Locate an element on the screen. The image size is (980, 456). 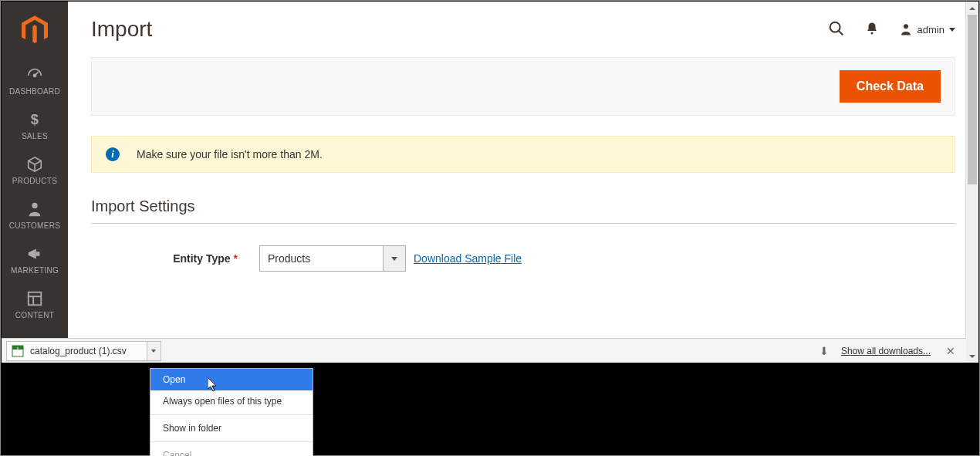
download-arrow-icon: ⬇ is located at coordinates (824, 351).